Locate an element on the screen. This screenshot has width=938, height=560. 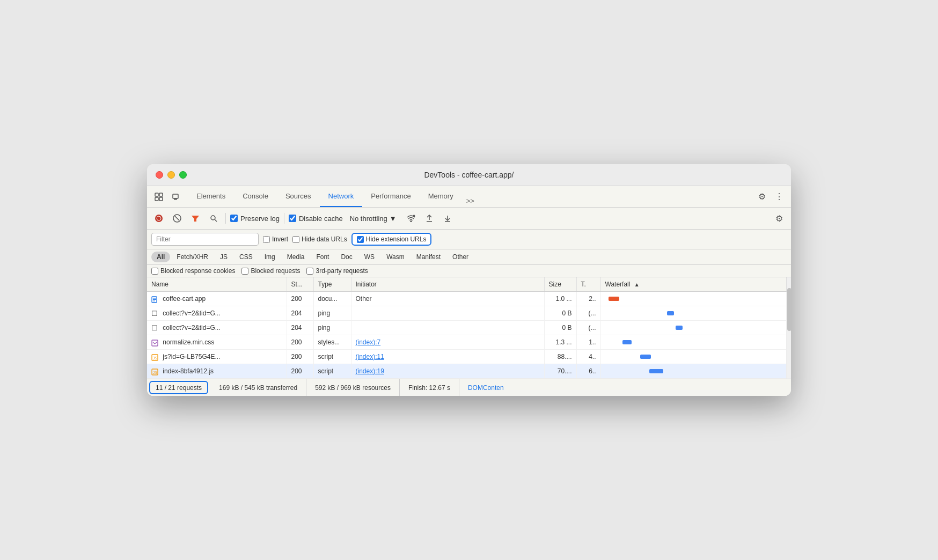
table-row: normalize.min.css 200 styles... (index):… is located at coordinates (467, 342).